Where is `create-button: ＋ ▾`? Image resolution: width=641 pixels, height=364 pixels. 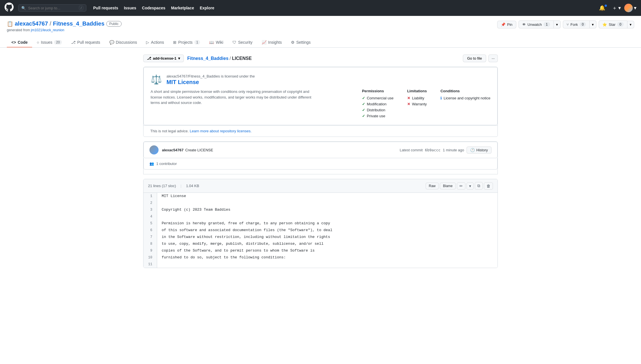
create-button: ＋ ▾ is located at coordinates (617, 8).